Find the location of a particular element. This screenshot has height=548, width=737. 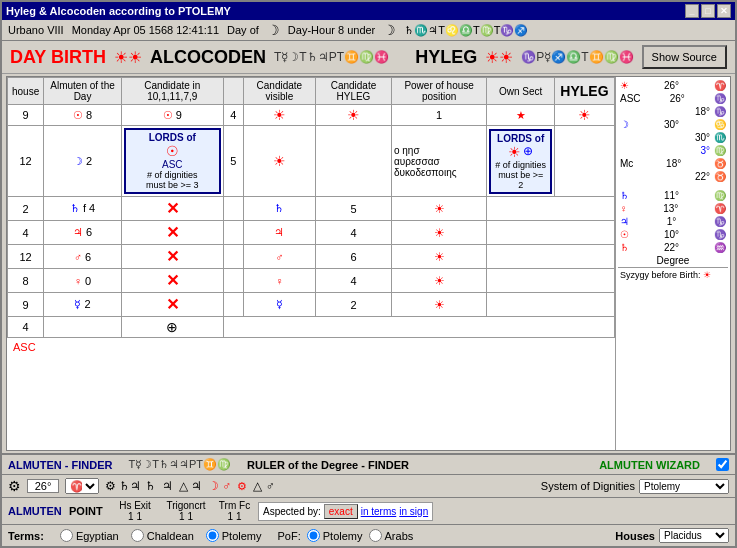

cell-empty2 is located at coordinates (551, 233).